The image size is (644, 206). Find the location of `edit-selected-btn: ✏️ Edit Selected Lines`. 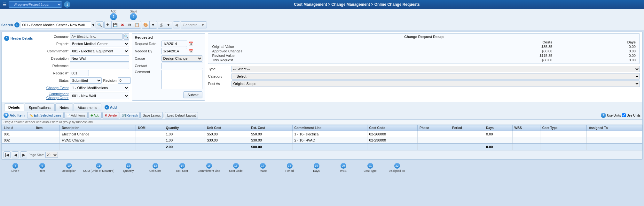

edit-selected-btn: ✏️ Edit Selected Lines is located at coordinates (45, 115).